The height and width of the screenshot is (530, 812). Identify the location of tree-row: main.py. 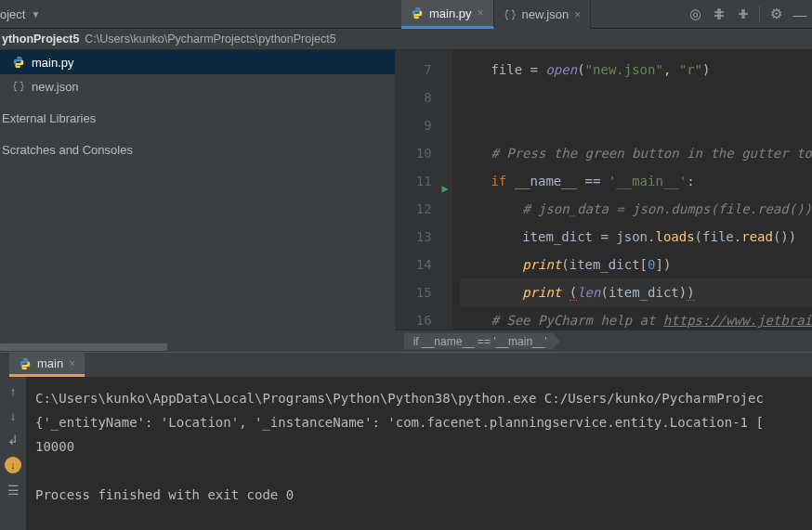
(197, 62).